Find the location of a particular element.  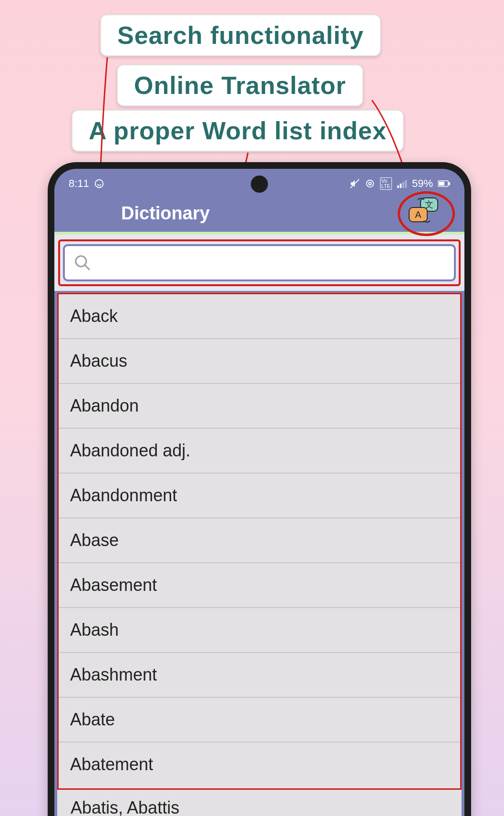

word-label: Abandon is located at coordinates (104, 406).